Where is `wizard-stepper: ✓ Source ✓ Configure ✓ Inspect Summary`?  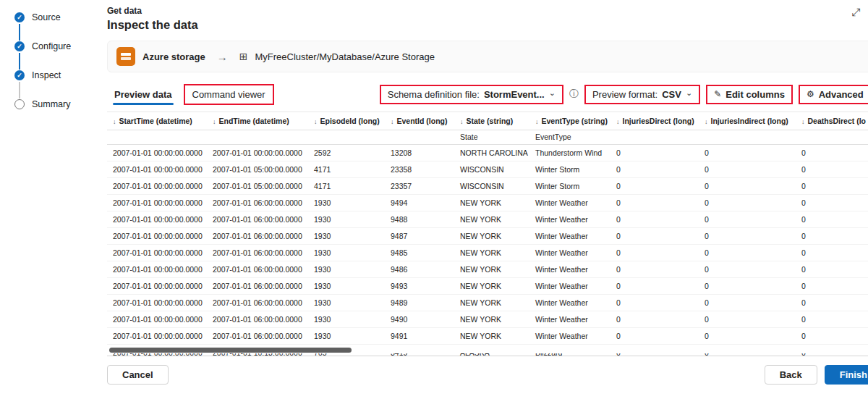 wizard-stepper: ✓ Source ✓ Configure ✓ Inspect Summary is located at coordinates (47, 200).